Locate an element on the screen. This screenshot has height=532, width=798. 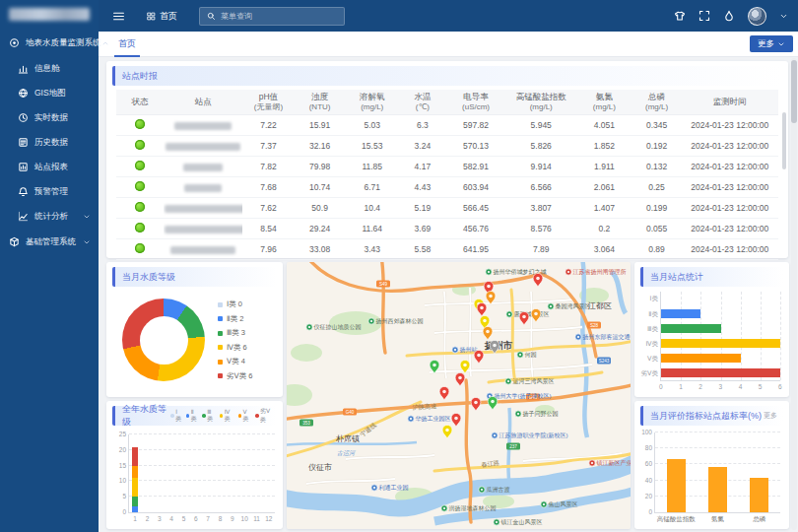
cell-value: 10.74 is located at coordinates (320, 187).